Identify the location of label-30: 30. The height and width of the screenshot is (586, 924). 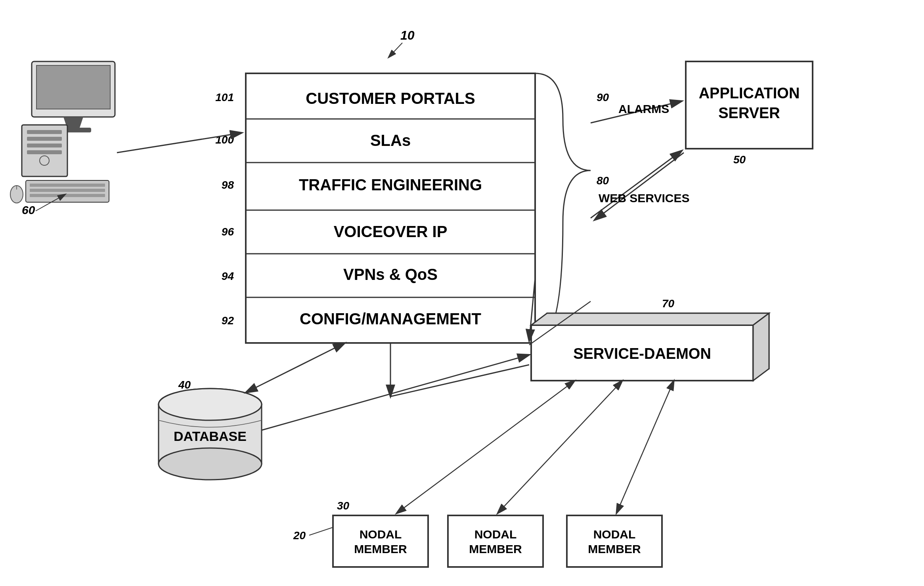
(343, 506).